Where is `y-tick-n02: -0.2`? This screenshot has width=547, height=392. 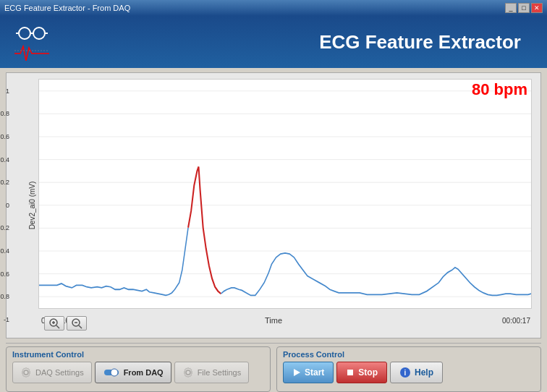 y-tick-n02: -0.2 is located at coordinates (6, 228).